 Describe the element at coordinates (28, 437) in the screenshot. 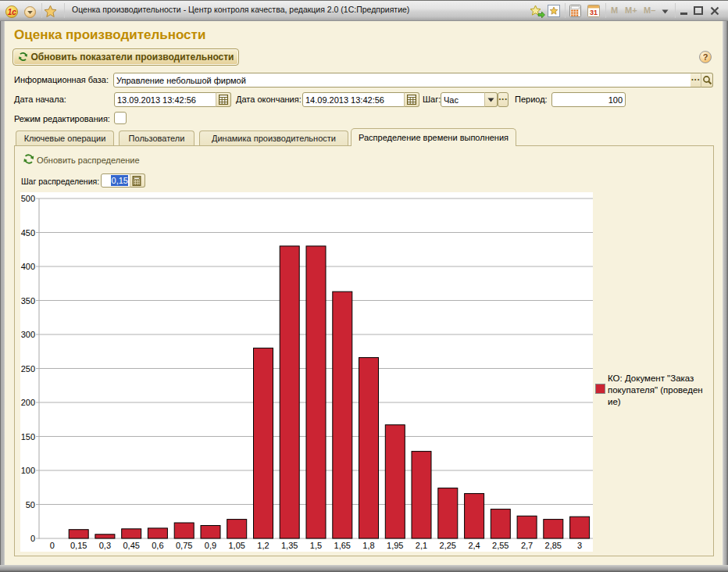

I see `svg-text: 150` at that location.